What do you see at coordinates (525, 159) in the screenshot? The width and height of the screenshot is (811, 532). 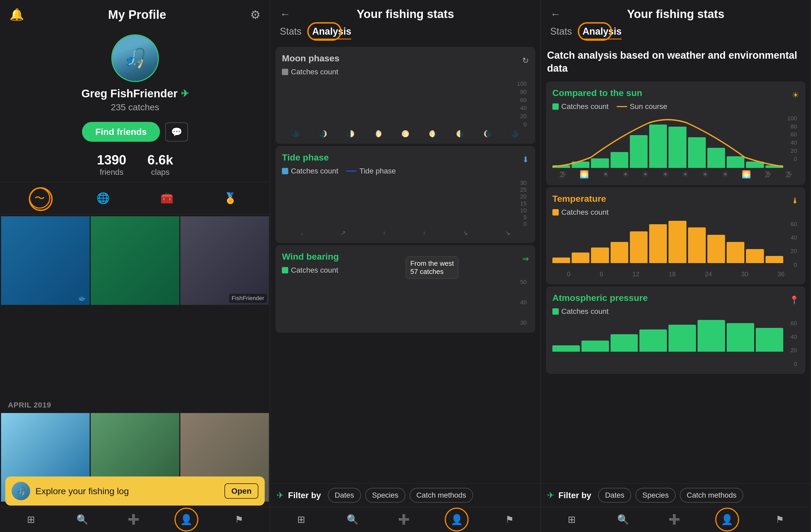 I see `tide-download-icon: ⬇` at bounding box center [525, 159].